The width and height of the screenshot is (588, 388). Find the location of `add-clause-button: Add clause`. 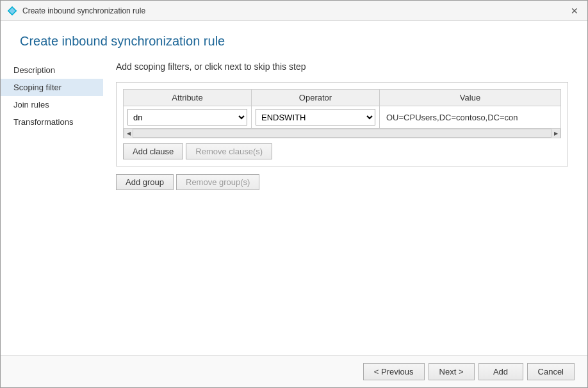

add-clause-button: Add clause is located at coordinates (153, 151).